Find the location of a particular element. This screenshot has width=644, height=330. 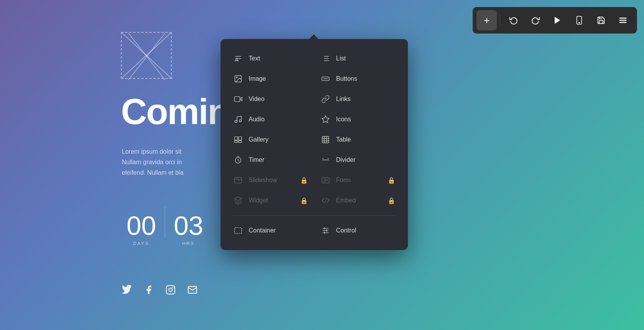

menu-item-timer: Timer is located at coordinates (270, 160).